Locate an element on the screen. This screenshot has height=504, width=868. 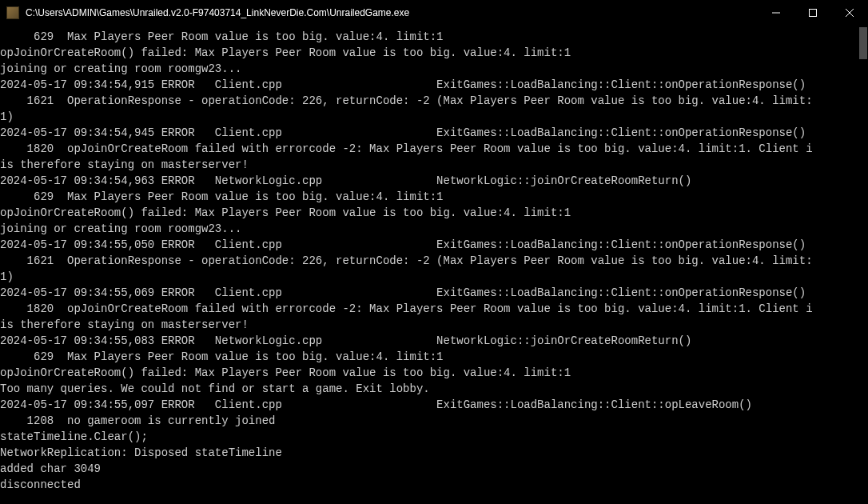
minimize-icon is located at coordinates (776, 13).